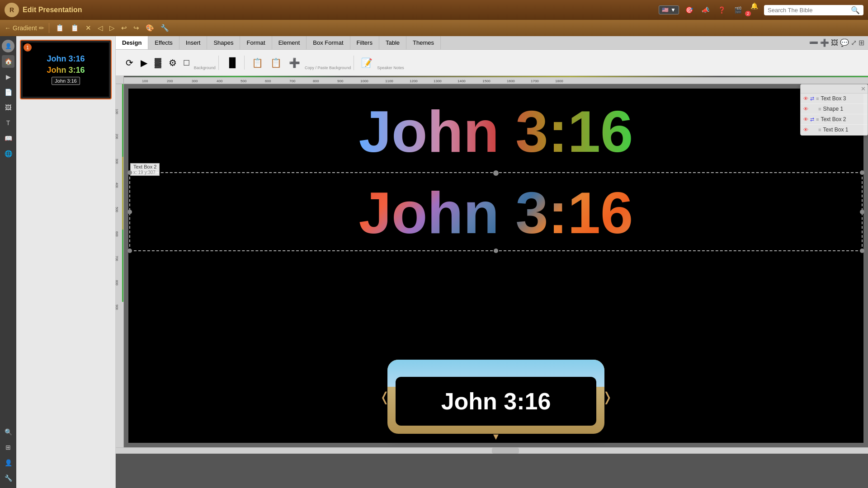  Describe the element at coordinates (193, 42) in the screenshot. I see `tab-insert: Insert` at that location.